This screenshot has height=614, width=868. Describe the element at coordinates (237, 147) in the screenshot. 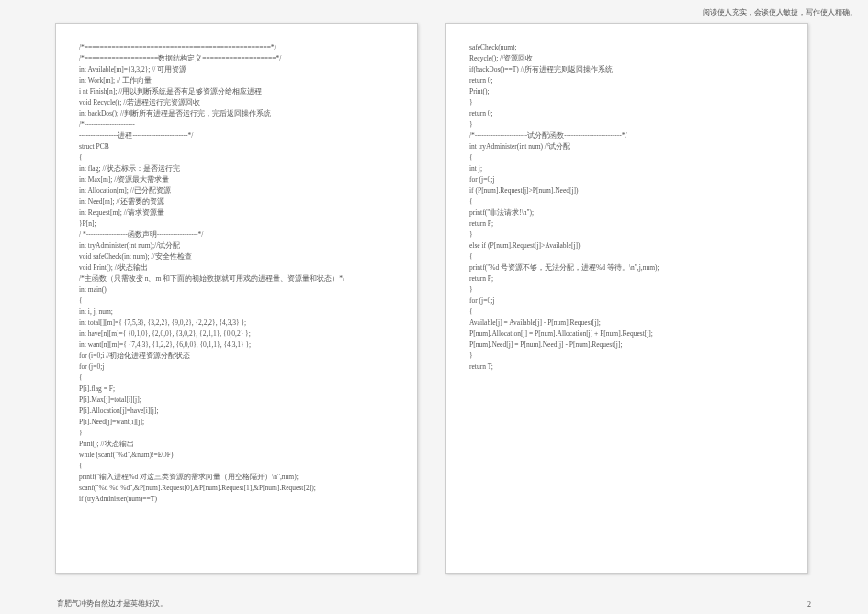

I see `code-line: struct PCB` at that location.